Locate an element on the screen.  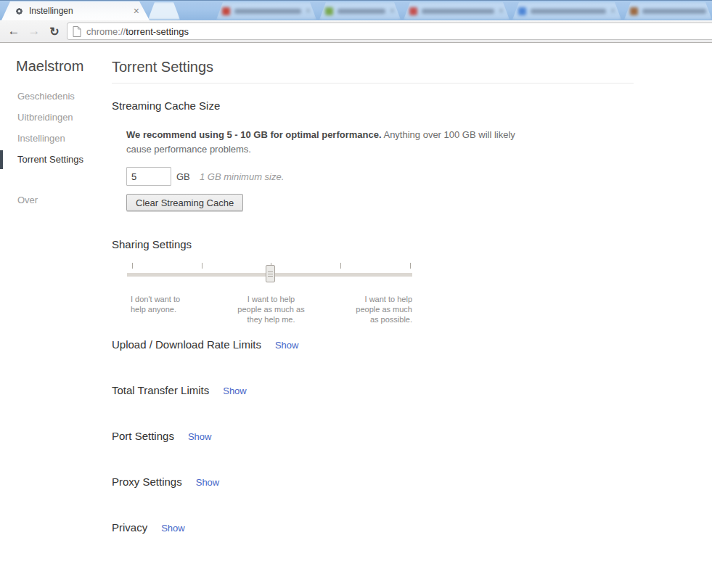
page-icon is located at coordinates (77, 32).